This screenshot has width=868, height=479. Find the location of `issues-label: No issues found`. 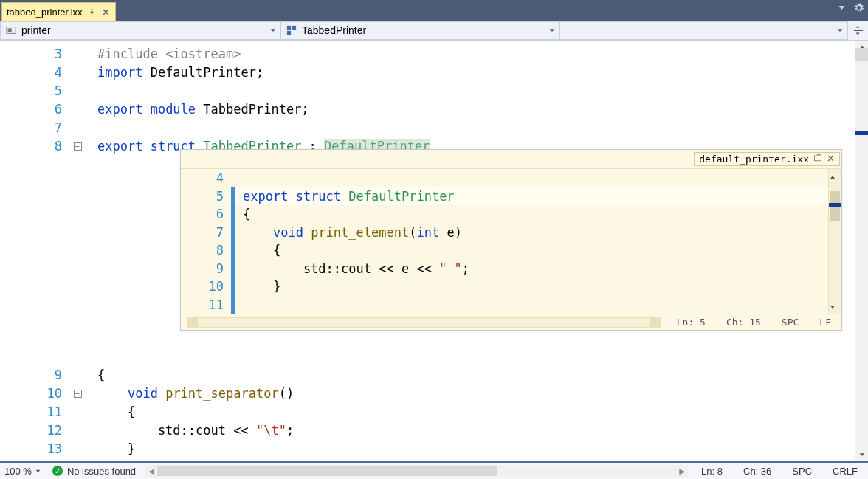

issues-label: No issues found is located at coordinates (102, 471).